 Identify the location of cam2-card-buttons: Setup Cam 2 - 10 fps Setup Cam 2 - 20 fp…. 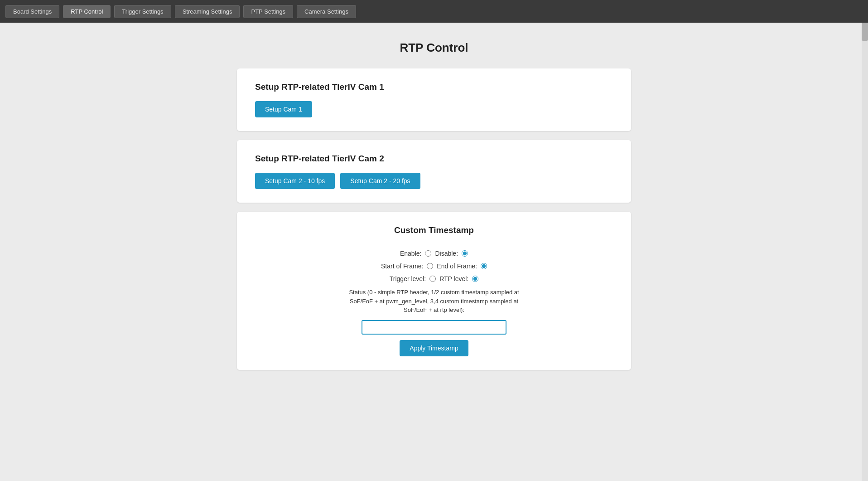
(434, 181).